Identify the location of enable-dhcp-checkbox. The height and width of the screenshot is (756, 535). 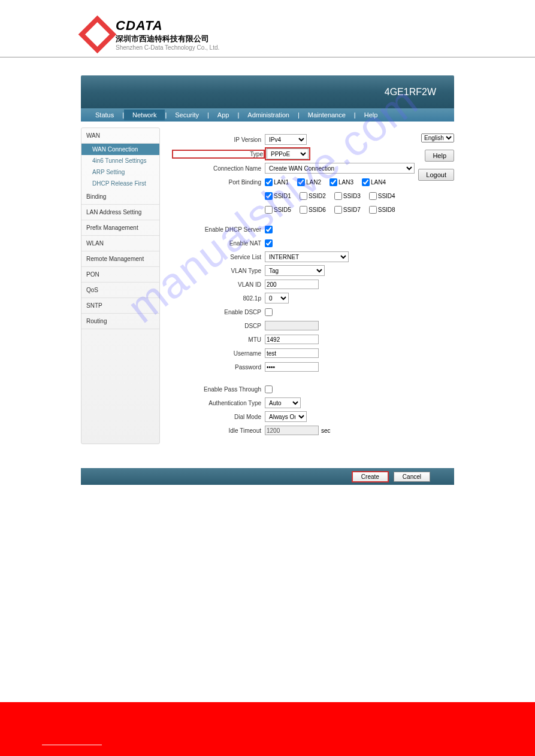
(268, 230).